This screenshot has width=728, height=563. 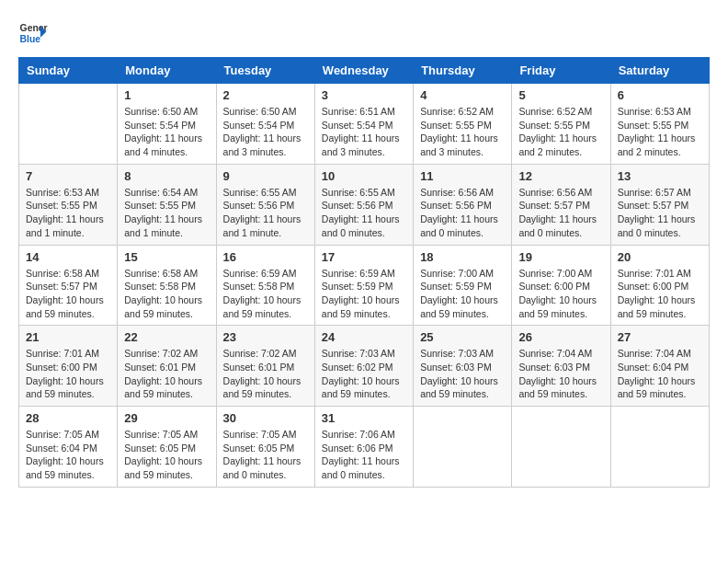 What do you see at coordinates (265, 204) in the screenshot?
I see `calendar-cell: 9Sunrise: 6:55 AM Sunset: 5:56 PM Daylig…` at bounding box center [265, 204].